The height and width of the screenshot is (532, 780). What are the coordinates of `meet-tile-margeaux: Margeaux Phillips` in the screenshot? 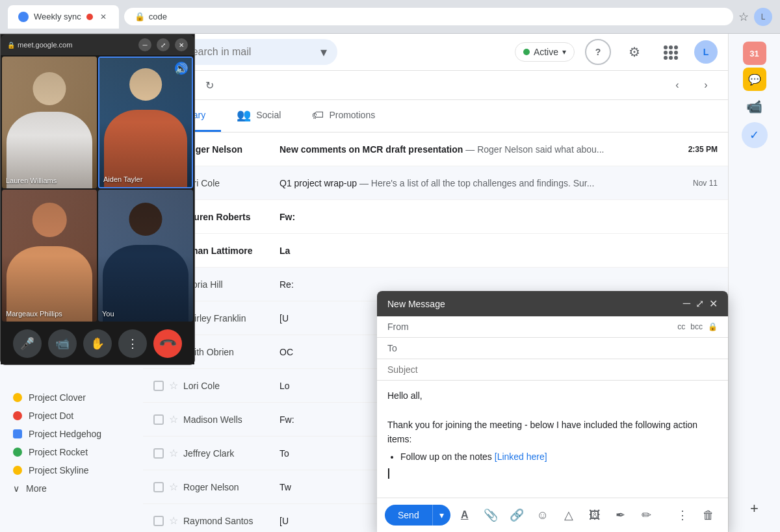 It's located at (49, 256).